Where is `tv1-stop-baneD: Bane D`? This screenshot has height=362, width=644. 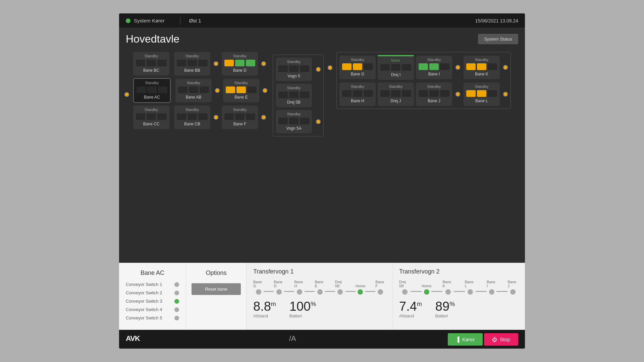 tv1-stop-baneD: Bane D is located at coordinates (279, 287).